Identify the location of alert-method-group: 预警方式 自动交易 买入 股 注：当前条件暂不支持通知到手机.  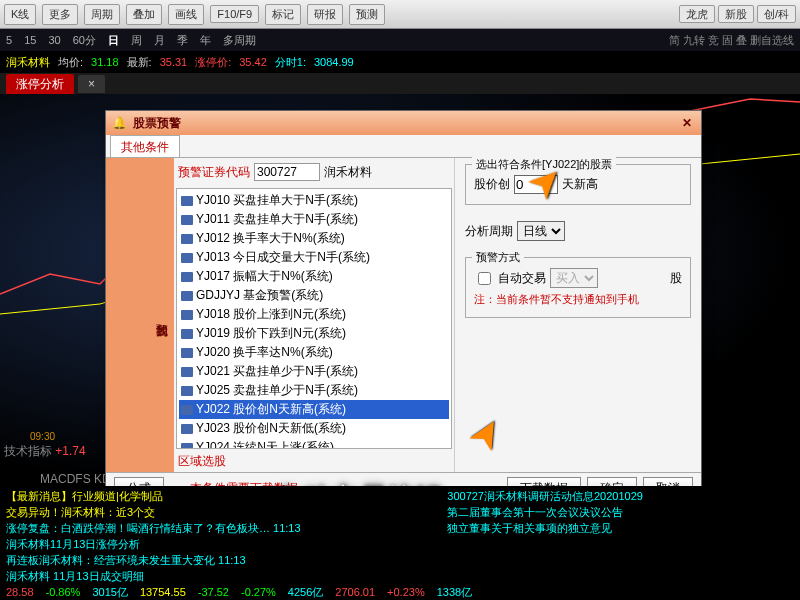
(578, 288).